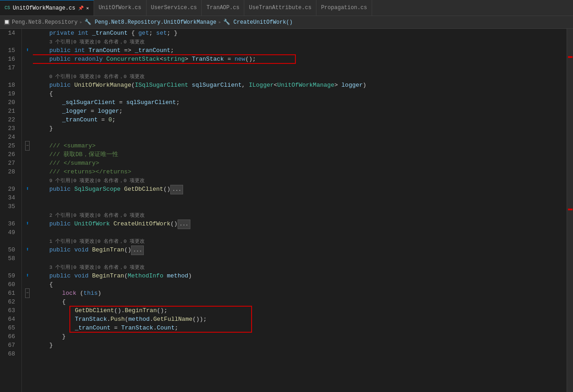  What do you see at coordinates (88, 8) in the screenshot?
I see `close-icon: ✕` at bounding box center [88, 8].